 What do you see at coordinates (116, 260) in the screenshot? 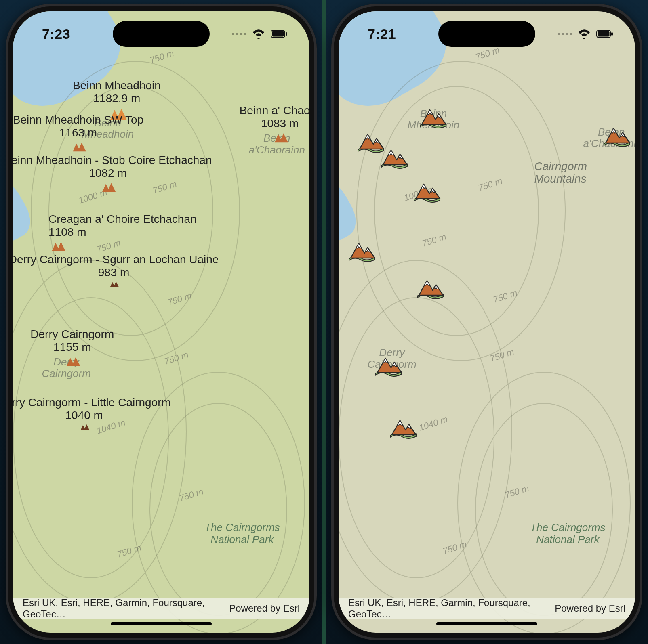
I see `peak-name: Derry Cairngorm - Sgurr an Lochan Uaine` at bounding box center [116, 260].